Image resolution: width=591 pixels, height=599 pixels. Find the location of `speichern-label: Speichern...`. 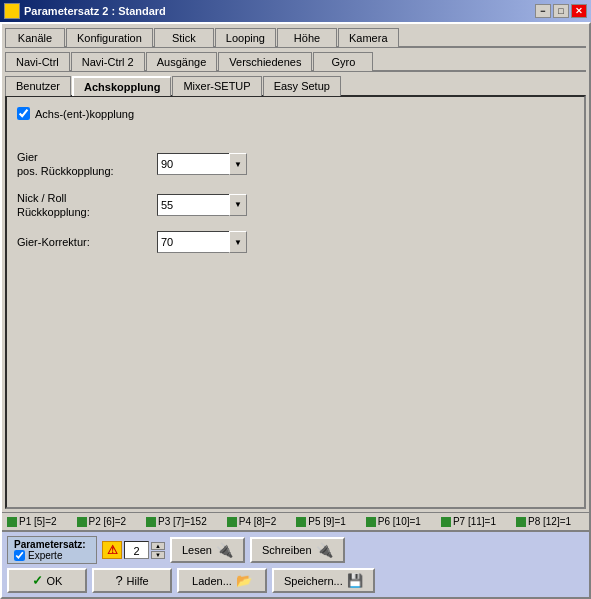

speichern-label: Speichern... is located at coordinates (314, 581).